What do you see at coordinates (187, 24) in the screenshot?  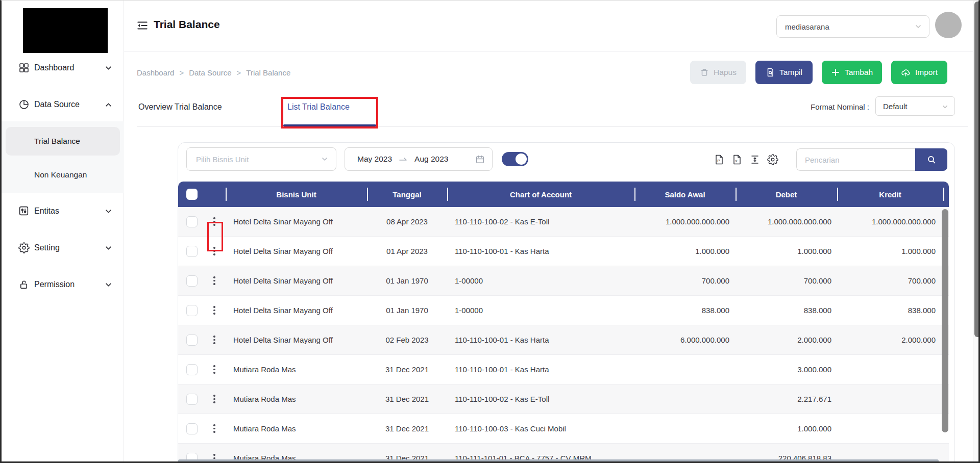 I see `page-title: Trial Balance` at bounding box center [187, 24].